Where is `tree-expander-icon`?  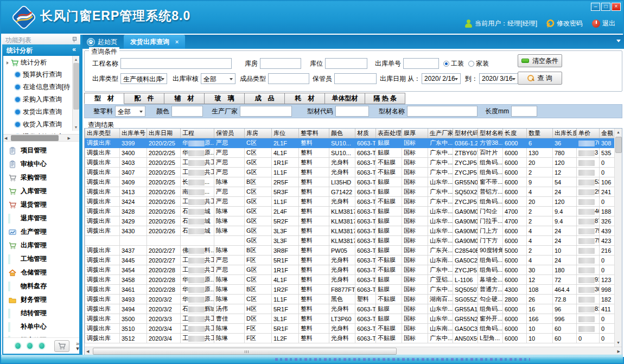
tree-expander-icon is located at coordinates (8, 63).